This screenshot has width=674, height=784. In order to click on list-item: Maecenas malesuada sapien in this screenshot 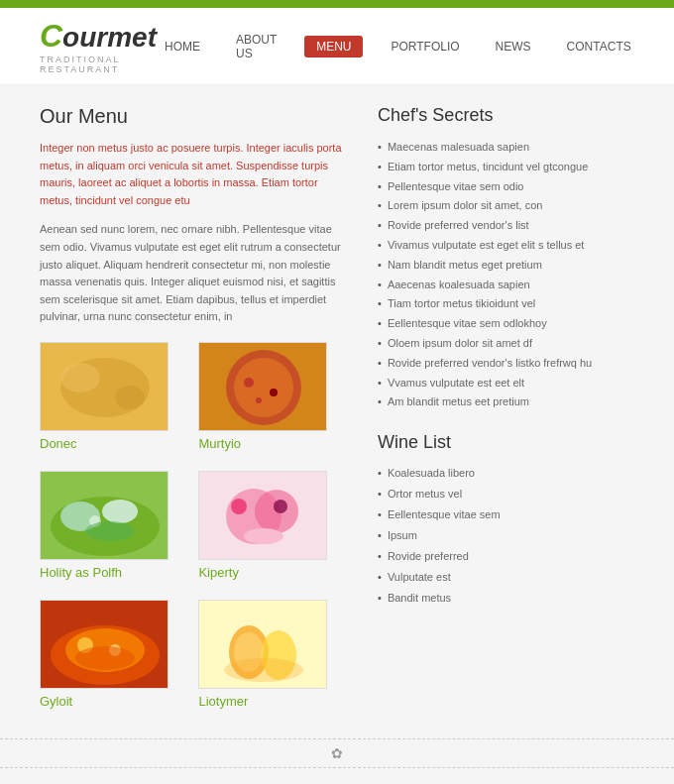, I will do `click(506, 148)`.